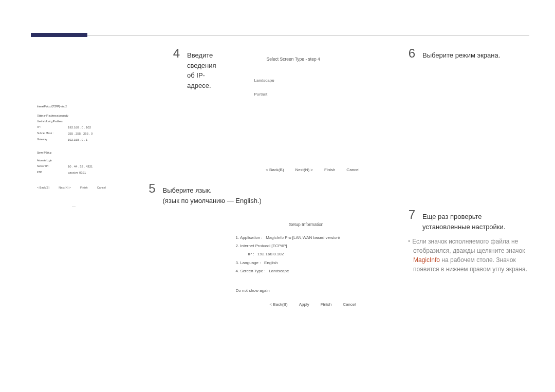 This screenshot has height=392, width=555. I want to click on step-5-title-line1: Выберите язык., so click(187, 190).